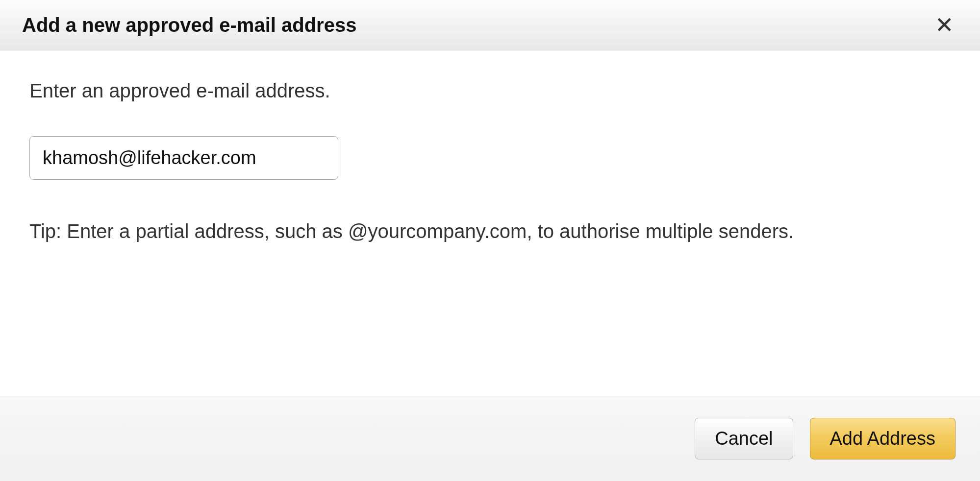 The width and height of the screenshot is (980, 481). I want to click on cancel-button: Cancel, so click(744, 439).